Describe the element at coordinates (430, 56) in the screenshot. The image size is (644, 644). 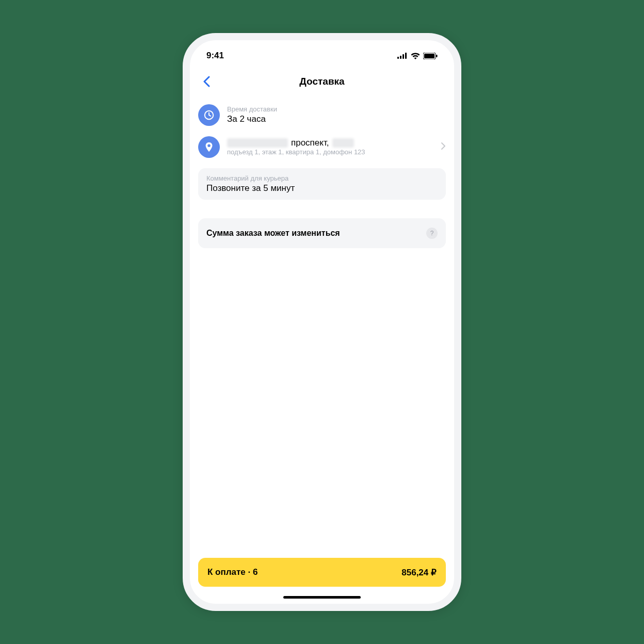
I see `battery-icon` at that location.